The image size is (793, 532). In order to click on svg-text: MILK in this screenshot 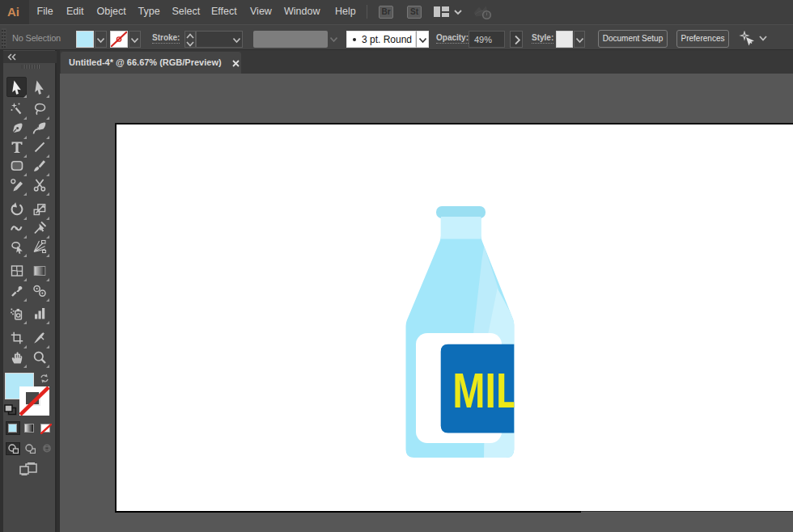, I will do `click(491, 390)`.